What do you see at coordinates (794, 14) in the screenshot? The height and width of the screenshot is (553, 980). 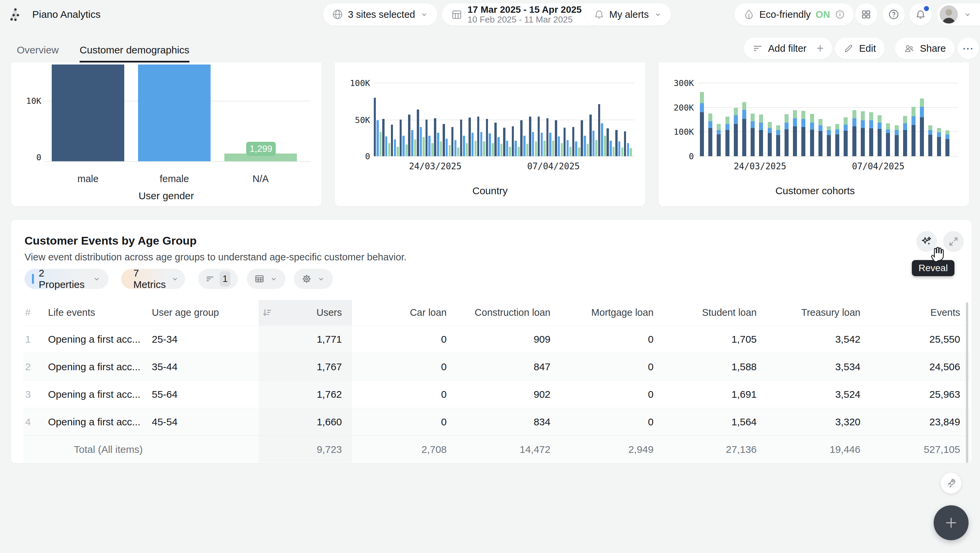 I see `eco-friendly-toggle: Eco-friendly ON` at bounding box center [794, 14].